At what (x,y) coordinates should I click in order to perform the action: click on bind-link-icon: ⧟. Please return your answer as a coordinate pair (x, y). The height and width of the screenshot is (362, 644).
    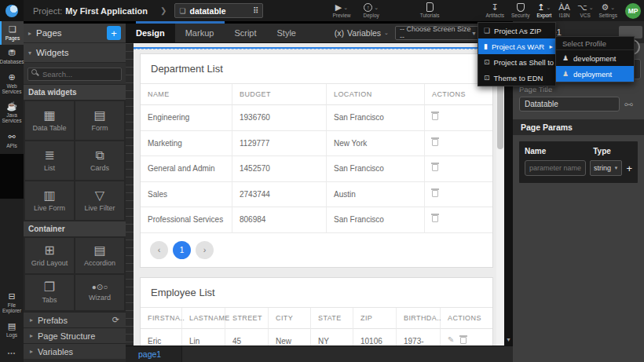
    Looking at the image, I should click on (628, 104).